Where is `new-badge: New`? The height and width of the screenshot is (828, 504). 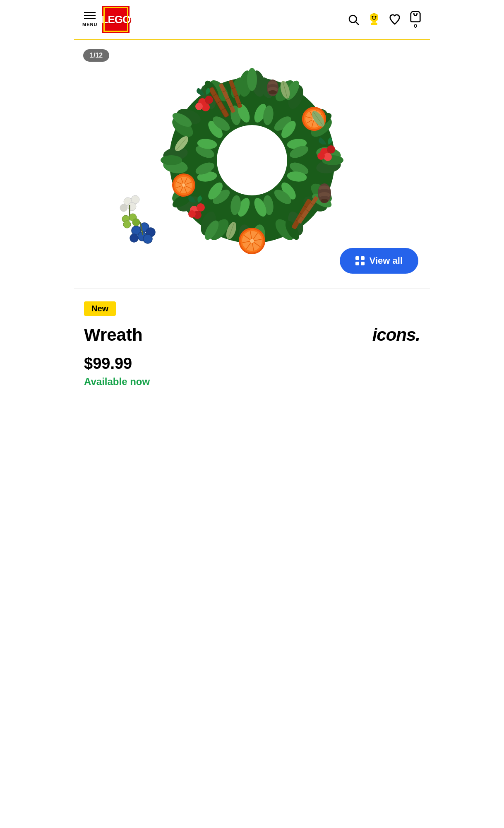 new-badge: New is located at coordinates (100, 309).